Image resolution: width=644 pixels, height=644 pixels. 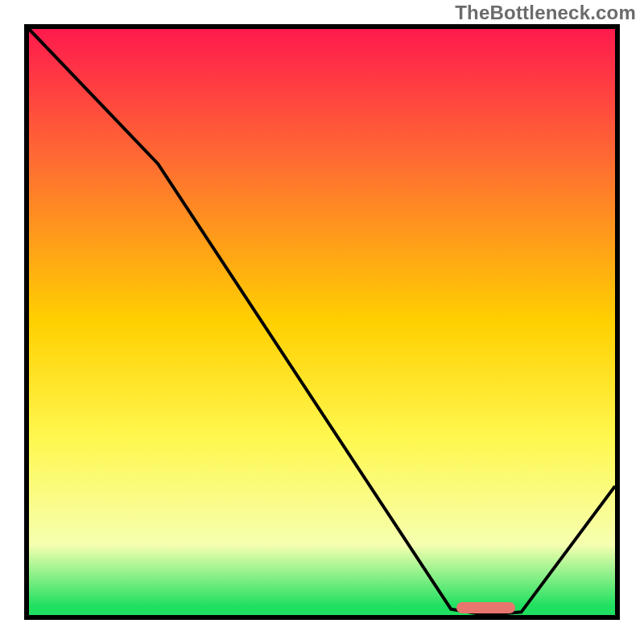 I want to click on minimum-marker, so click(x=486, y=608).